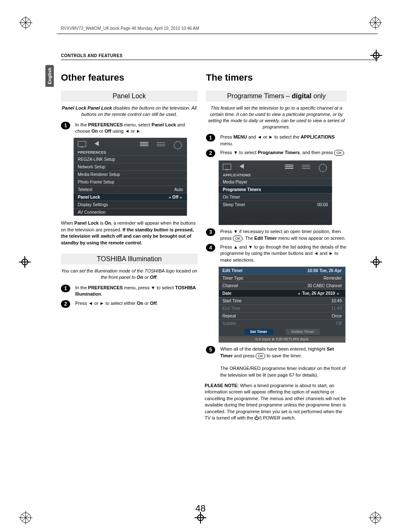 This screenshot has height=532, width=401. What do you see at coordinates (277, 96) in the screenshot?
I see `subhead-programme-timers: Programme Timers – digital only` at bounding box center [277, 96].